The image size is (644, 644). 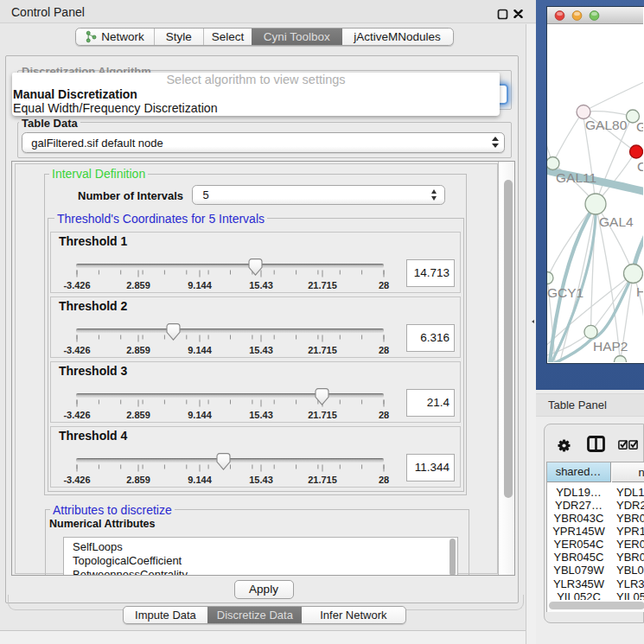 I want to click on svg-text: H, so click(x=640, y=292).